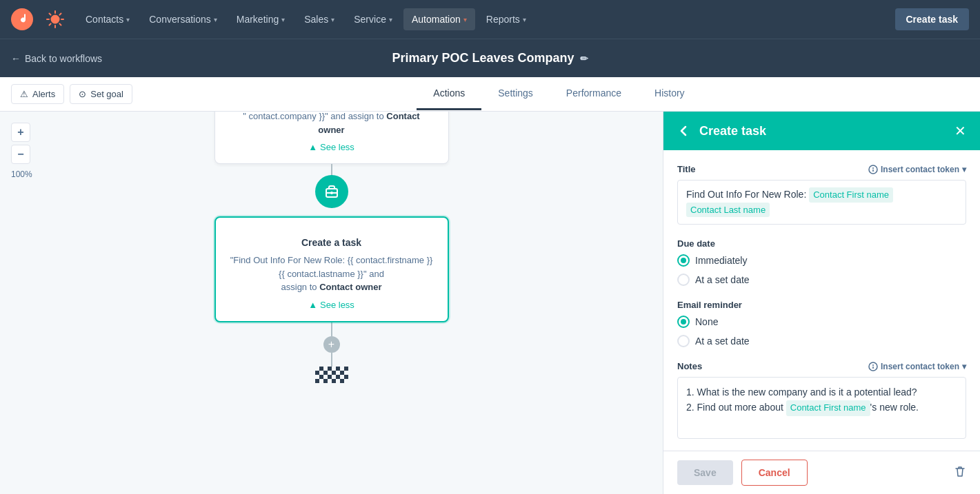 The width and height of the screenshot is (980, 494). I want to click on due-date-set-date: At a set date, so click(822, 280).